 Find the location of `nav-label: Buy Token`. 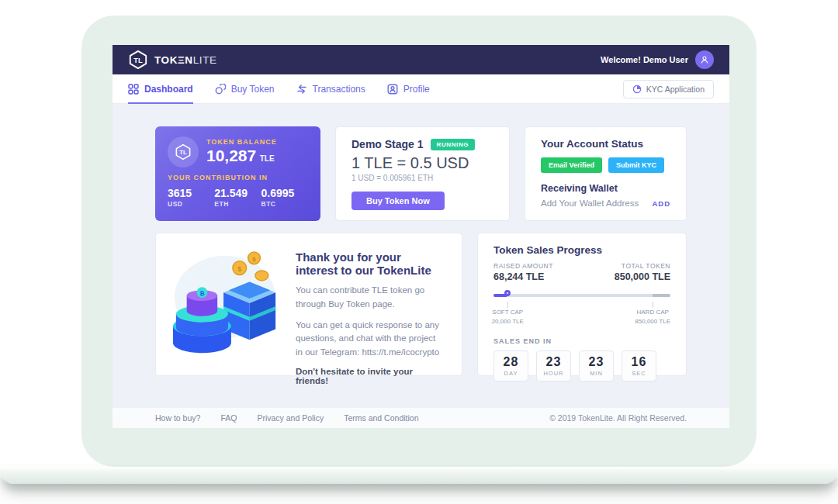

nav-label: Buy Token is located at coordinates (253, 89).